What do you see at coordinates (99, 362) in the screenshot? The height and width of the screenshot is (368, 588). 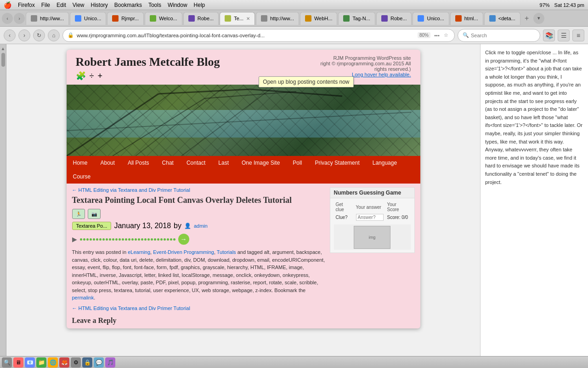 I see `taskbar-8: 💬` at bounding box center [99, 362].